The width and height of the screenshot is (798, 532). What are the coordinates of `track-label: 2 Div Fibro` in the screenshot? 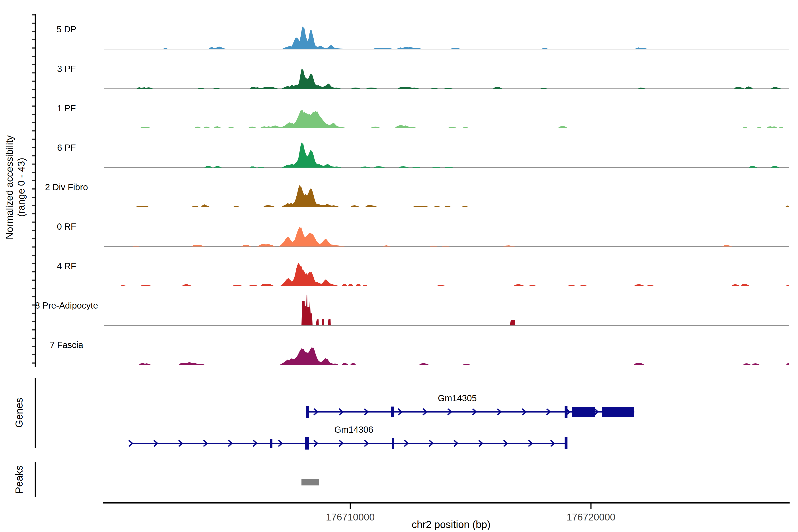 It's located at (66, 187).